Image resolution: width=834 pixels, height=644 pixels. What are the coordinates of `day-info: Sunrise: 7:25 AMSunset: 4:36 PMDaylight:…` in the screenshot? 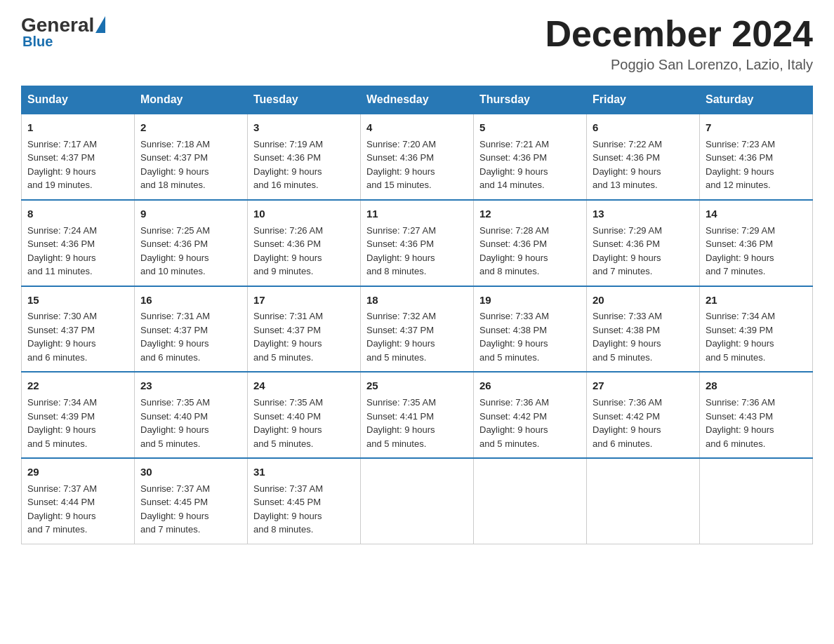 It's located at (191, 251).